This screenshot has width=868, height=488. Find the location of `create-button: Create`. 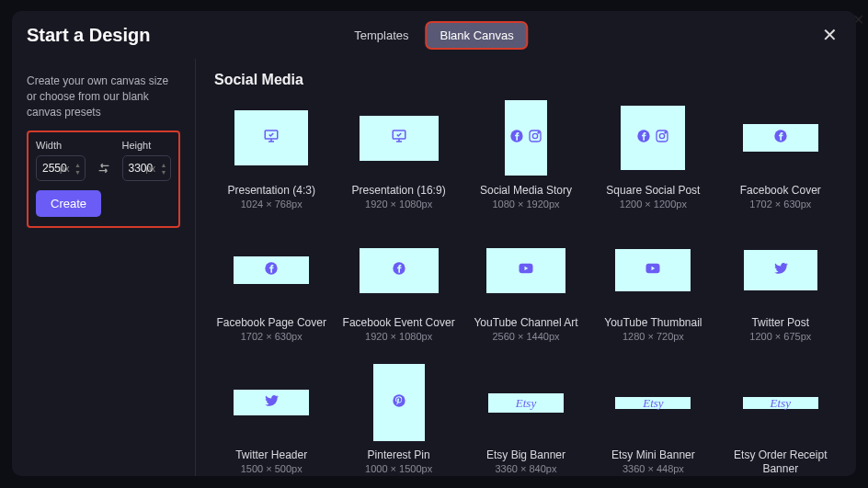

create-button: Create is located at coordinates (68, 204).